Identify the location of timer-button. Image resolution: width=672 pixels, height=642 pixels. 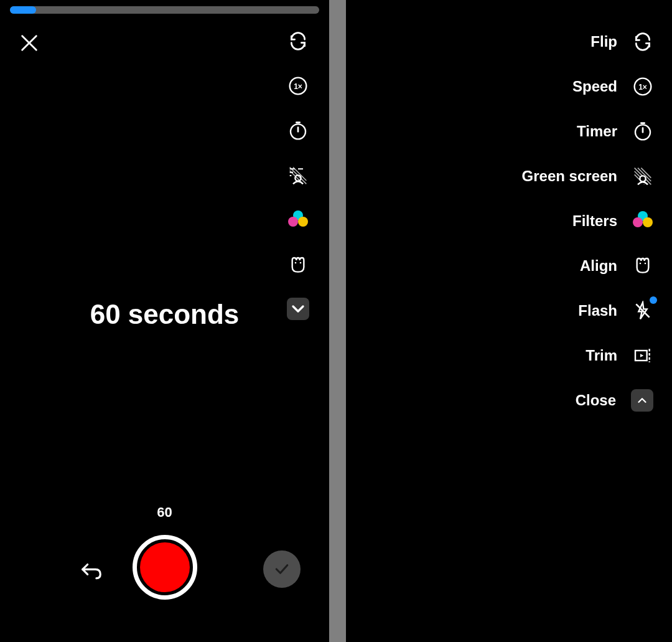
(298, 131).